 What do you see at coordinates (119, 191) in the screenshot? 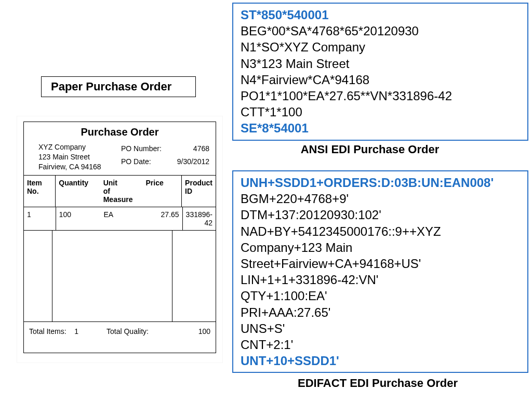
I see `po-table-header: Item No. Quantity Unit of Measure Price …` at bounding box center [119, 191].